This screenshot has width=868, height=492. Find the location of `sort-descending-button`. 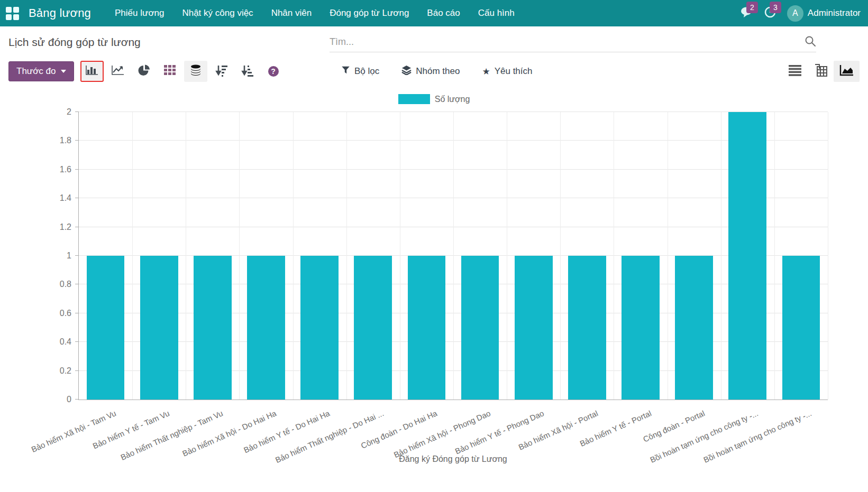

sort-descending-button is located at coordinates (222, 71).